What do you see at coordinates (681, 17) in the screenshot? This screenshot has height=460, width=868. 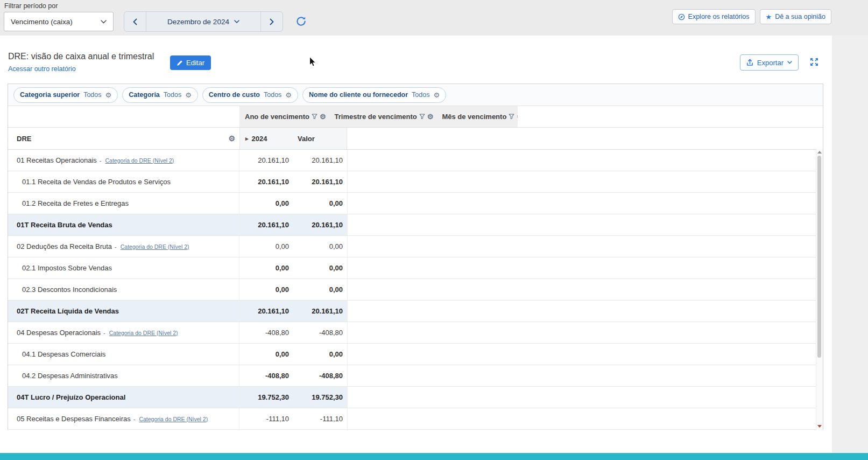 I see `explore-icon` at bounding box center [681, 17].